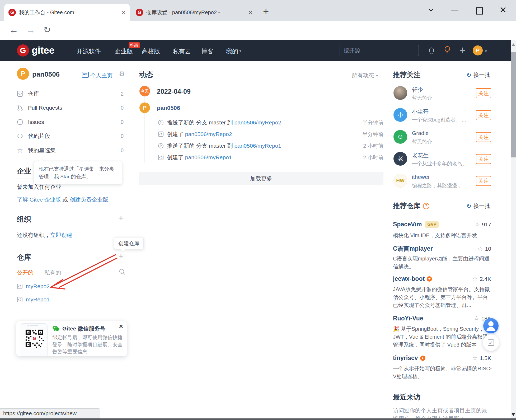  I want to click on help-question-icon: ?, so click(426, 206).